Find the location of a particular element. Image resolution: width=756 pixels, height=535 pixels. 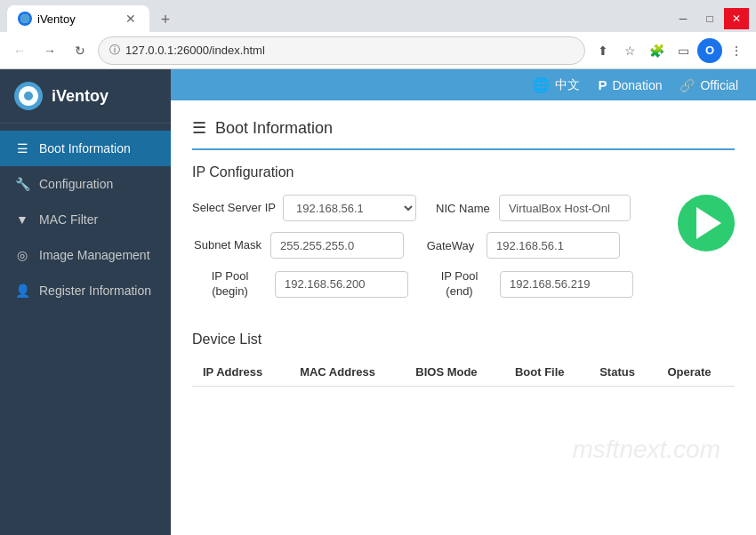

user-icon: 👤 is located at coordinates (22, 291).